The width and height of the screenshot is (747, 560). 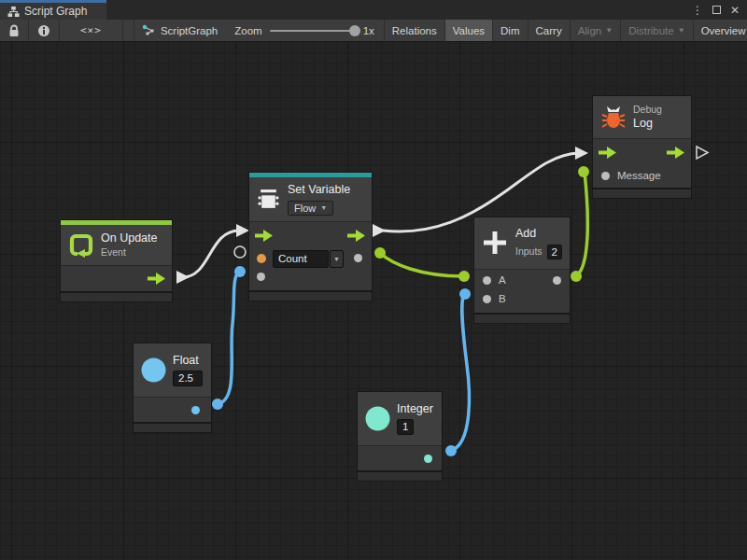 What do you see at coordinates (186, 378) in the screenshot?
I see `float-value: 2.5` at bounding box center [186, 378].